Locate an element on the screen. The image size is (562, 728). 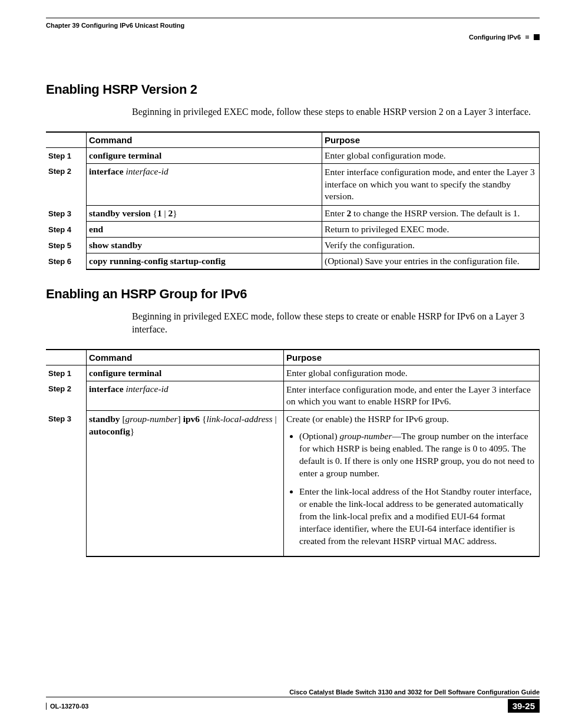
footer-docnum: OL-13270-03 is located at coordinates (70, 706).